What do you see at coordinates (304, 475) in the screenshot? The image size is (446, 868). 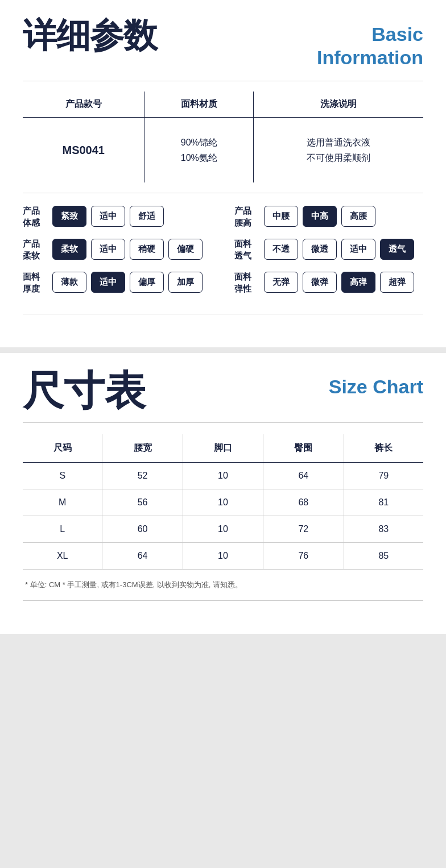 I see `hip-s: 64` at bounding box center [304, 475].